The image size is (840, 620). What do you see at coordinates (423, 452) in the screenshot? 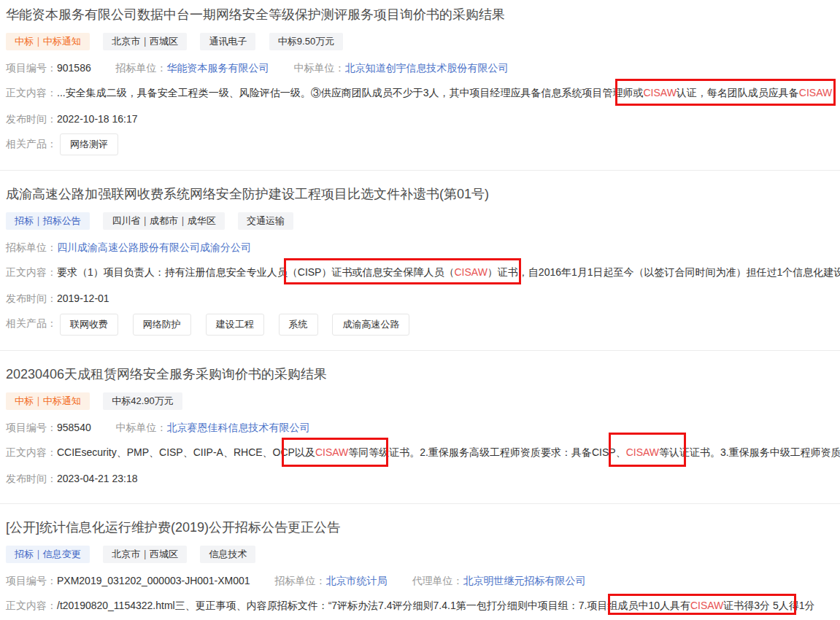
I see `body-row: 正文内容：CCIEsecurity、PMP、CISP、CIIP-A、RHCE、O…` at bounding box center [423, 452].